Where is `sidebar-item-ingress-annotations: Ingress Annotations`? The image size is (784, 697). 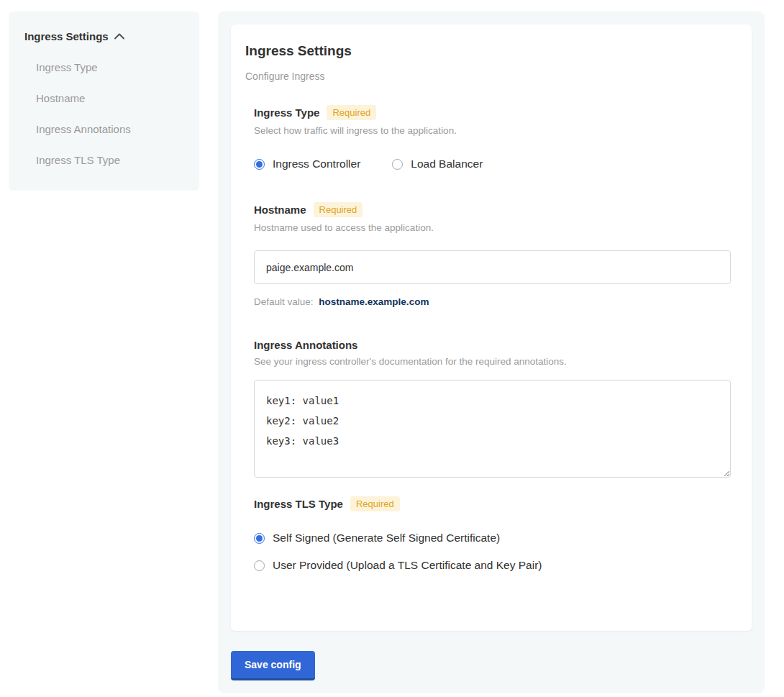
sidebar-item-ingress-annotations: Ingress Annotations is located at coordinates (104, 129).